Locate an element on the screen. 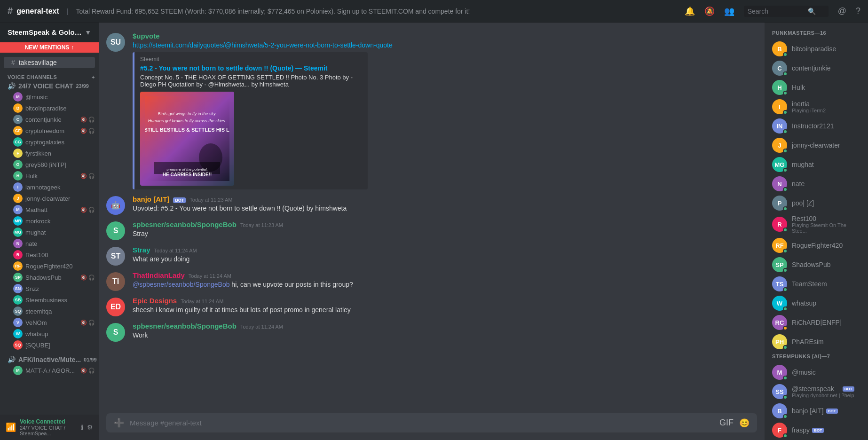  voice-member-item: SQsteemitqa is located at coordinates (49, 311).